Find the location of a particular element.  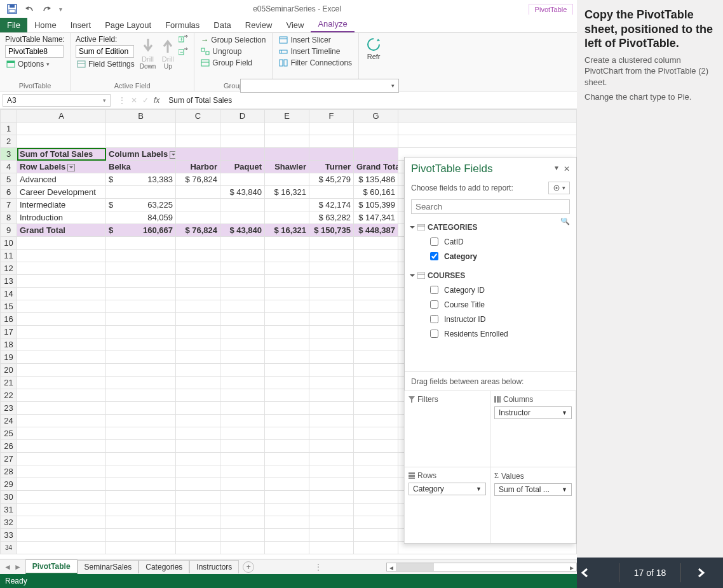

rows-area: Rows Category▼ is located at coordinates (447, 505).